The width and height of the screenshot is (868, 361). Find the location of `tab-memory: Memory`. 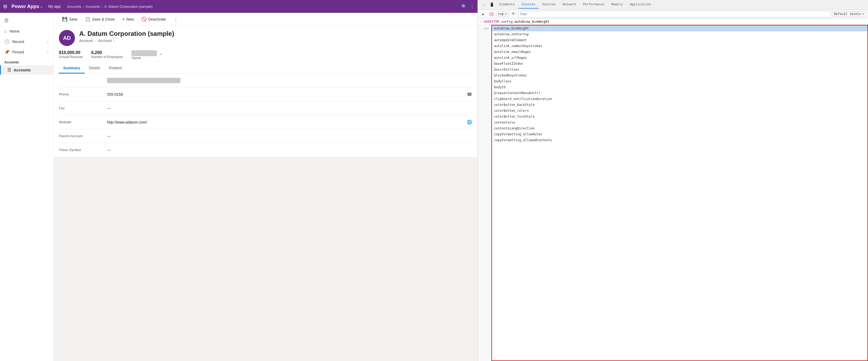

tab-memory: Memory is located at coordinates (617, 5).